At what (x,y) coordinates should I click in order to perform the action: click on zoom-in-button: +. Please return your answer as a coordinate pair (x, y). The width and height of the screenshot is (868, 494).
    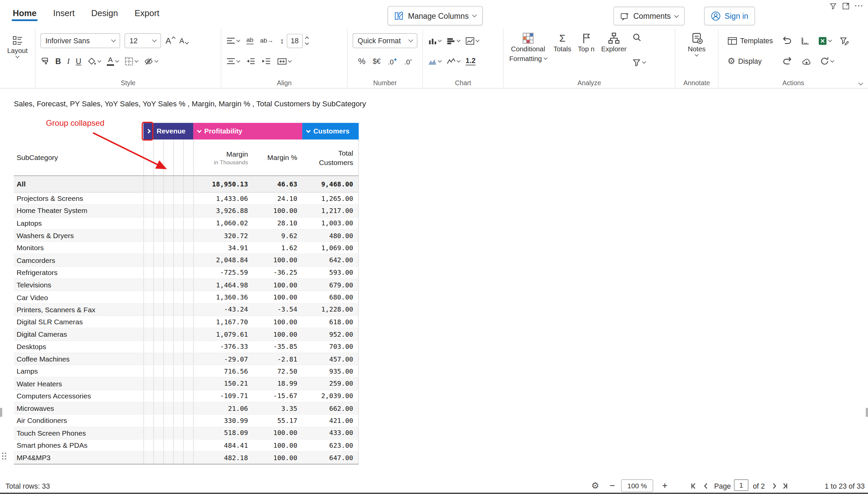
    Looking at the image, I should click on (665, 486).